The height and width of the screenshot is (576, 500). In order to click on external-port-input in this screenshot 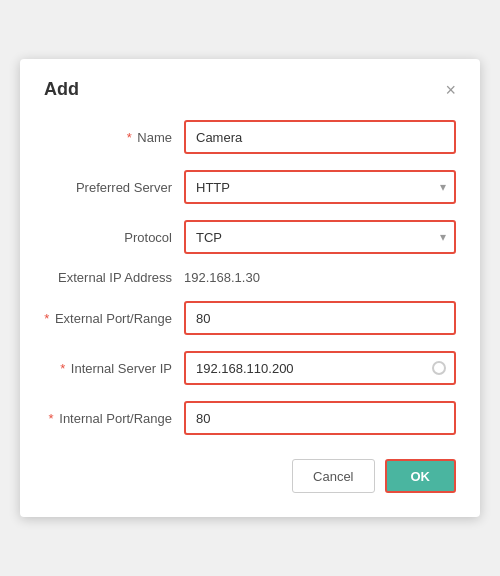, I will do `click(320, 318)`.